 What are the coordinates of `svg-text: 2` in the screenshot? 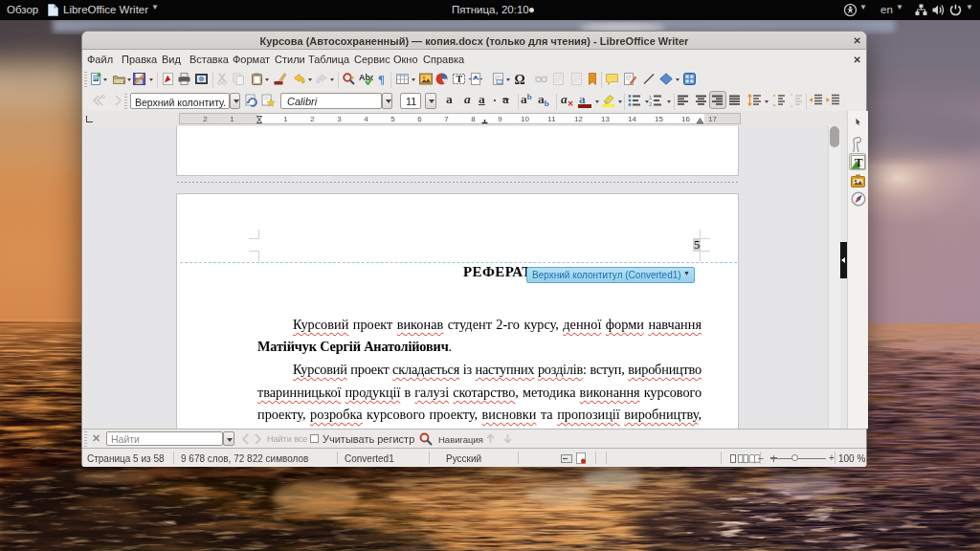 It's located at (651, 104).